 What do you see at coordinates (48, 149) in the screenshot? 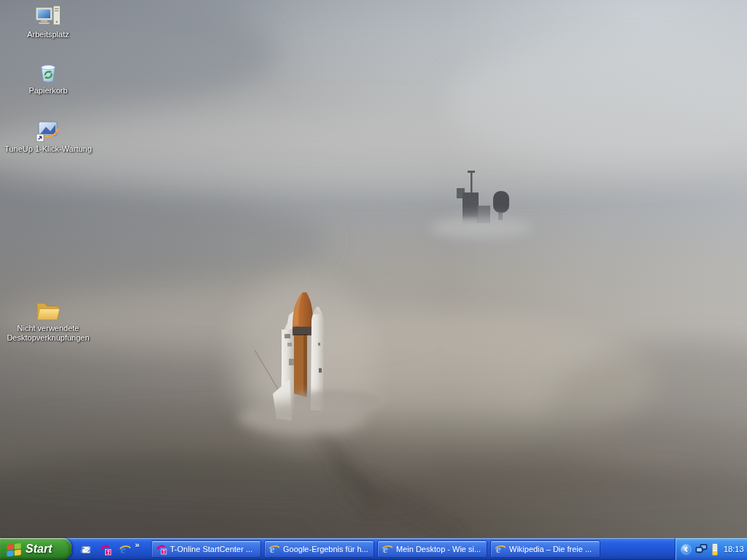
I see `desktop-icon-label: TuneUp 1-Klick-Wartung` at bounding box center [48, 149].